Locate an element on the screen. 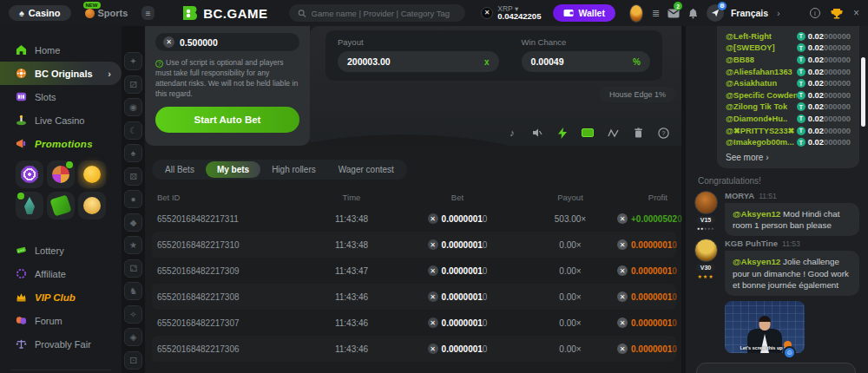  congratulations-text: Congratulations! is located at coordinates (779, 180).